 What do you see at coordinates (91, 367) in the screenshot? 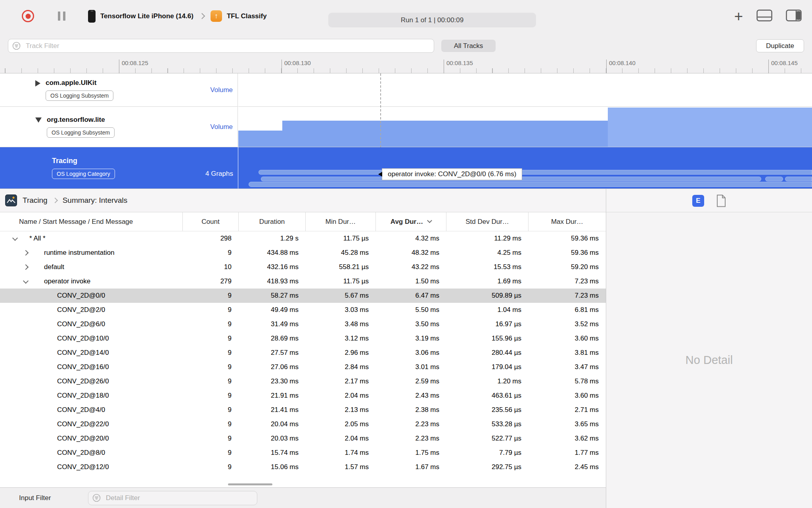
I see `row-name-cell: CONV_2D@16/0` at bounding box center [91, 367].